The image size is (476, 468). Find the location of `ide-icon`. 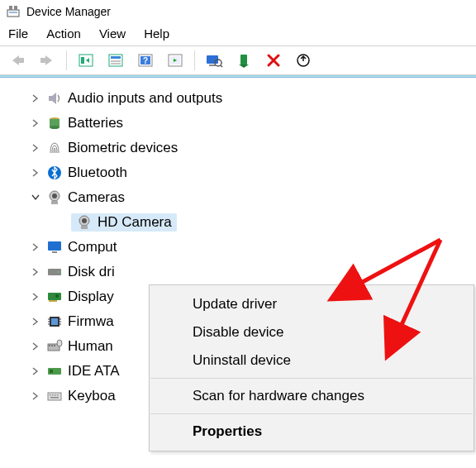

ide-icon is located at coordinates (55, 371).